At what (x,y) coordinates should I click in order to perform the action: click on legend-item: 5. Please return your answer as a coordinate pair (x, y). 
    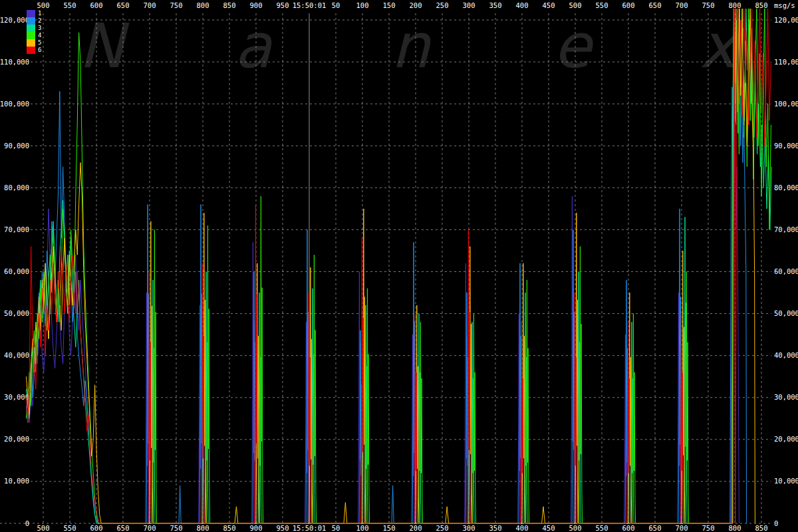
    Looking at the image, I should click on (34, 43).